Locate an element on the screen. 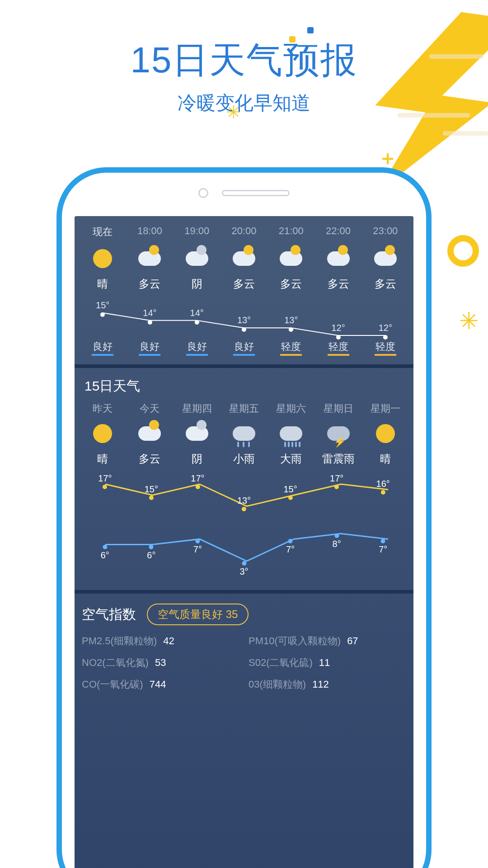 This screenshot has height=868, width=488. air-quality-item: NO2(二氧化氮)53 is located at coordinates (161, 663).